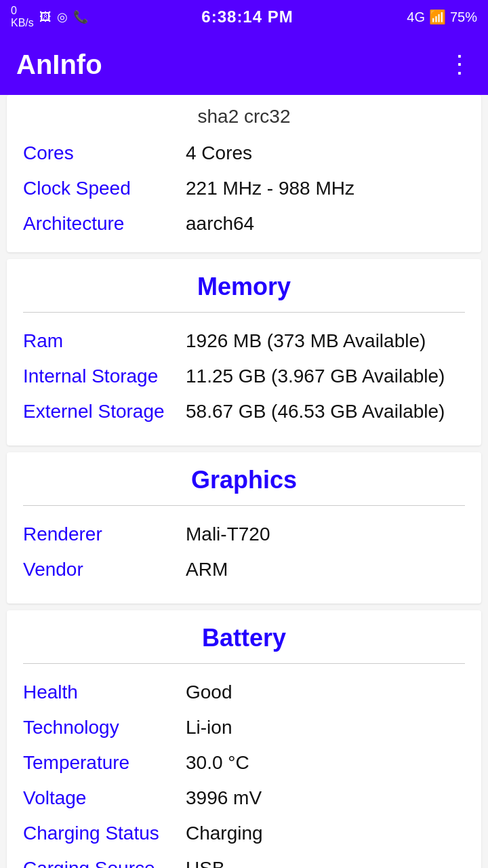 The height and width of the screenshot is (868, 488). Describe the element at coordinates (104, 153) in the screenshot. I see `info-label: Cores` at that location.